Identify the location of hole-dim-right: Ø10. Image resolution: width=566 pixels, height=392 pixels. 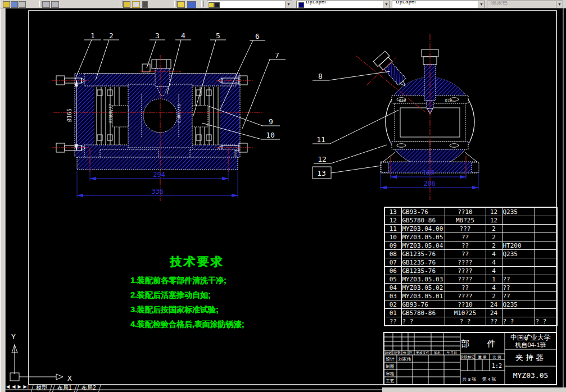
(449, 101).